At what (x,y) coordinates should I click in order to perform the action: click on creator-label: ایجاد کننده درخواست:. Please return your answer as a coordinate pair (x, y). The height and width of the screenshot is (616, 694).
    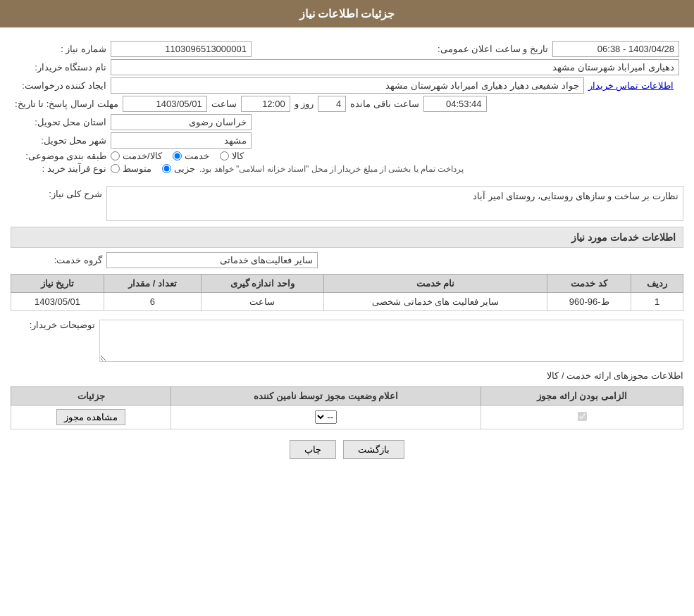
    Looking at the image, I should click on (61, 86).